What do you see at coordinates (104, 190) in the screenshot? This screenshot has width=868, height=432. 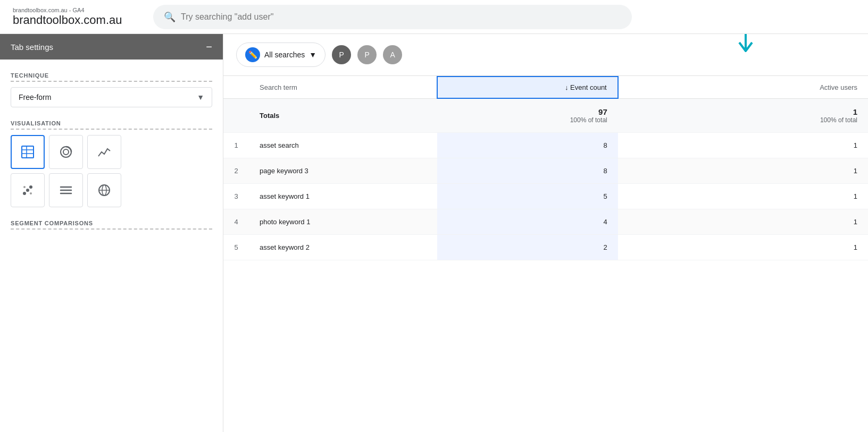 I see `vis-geo-button` at bounding box center [104, 190].